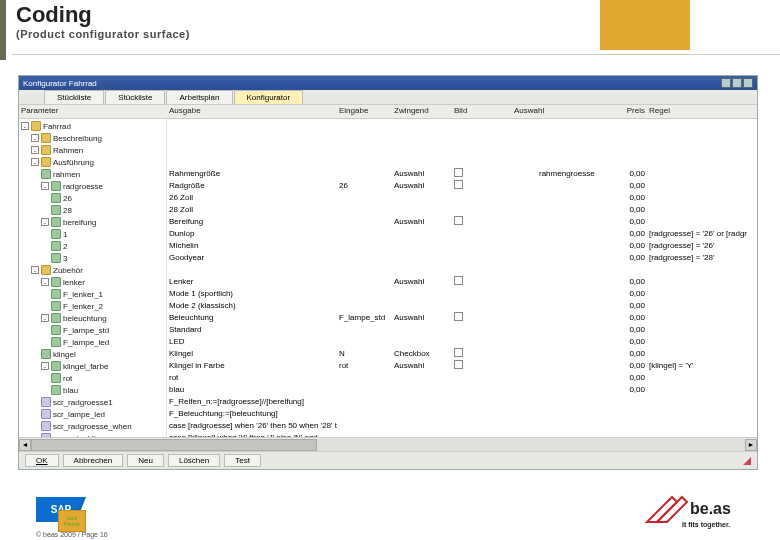 The height and width of the screenshot is (540, 780). Describe the element at coordinates (462, 209) in the screenshot. I see `grid-row: 28 Zoll0,00` at that location.